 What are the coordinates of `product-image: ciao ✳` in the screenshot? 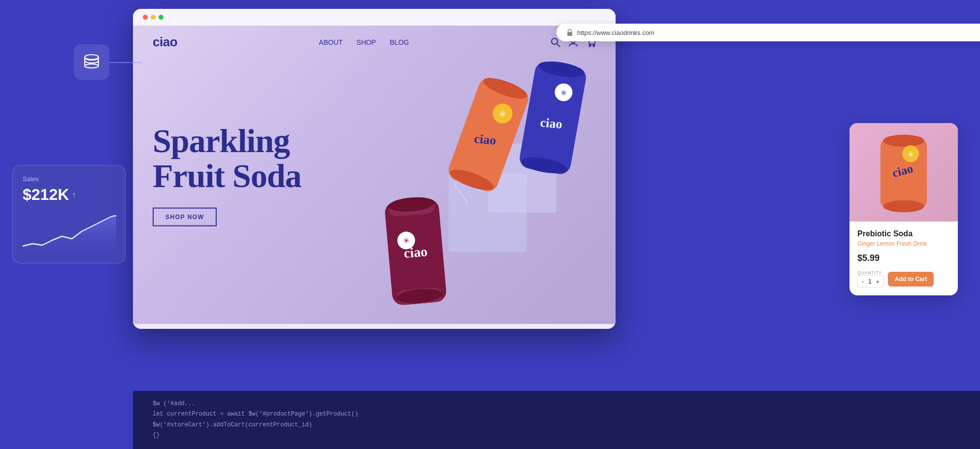 It's located at (904, 172).